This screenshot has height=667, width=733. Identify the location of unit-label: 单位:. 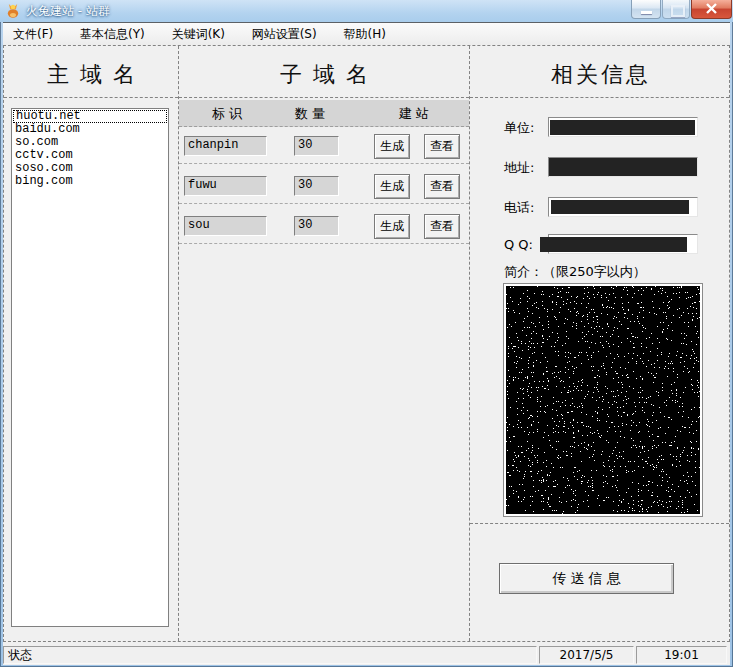
(519, 128).